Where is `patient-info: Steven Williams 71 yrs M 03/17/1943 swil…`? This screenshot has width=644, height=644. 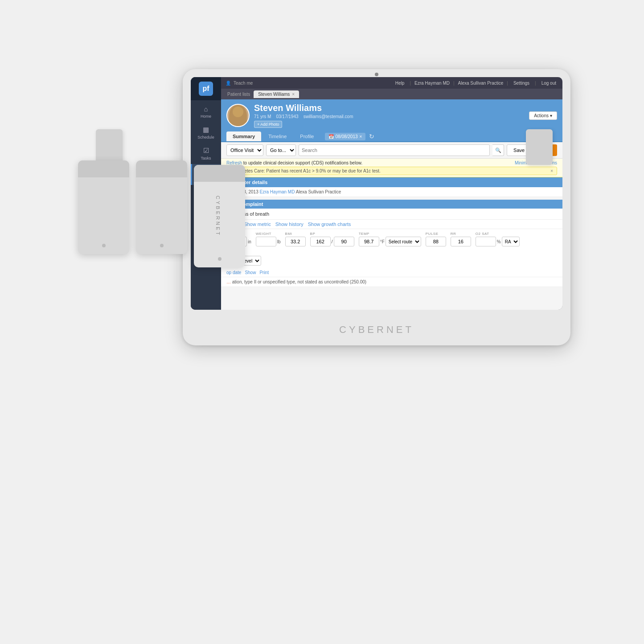 patient-info: Steven Williams 71 yrs M 03/17/1943 swil… is located at coordinates (390, 115).